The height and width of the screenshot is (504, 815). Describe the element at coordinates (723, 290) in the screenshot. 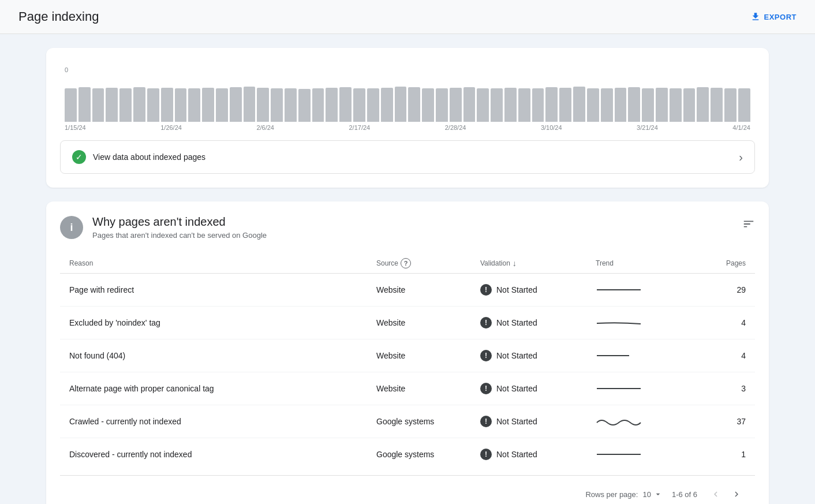

I see `cell-pages: 29` at that location.